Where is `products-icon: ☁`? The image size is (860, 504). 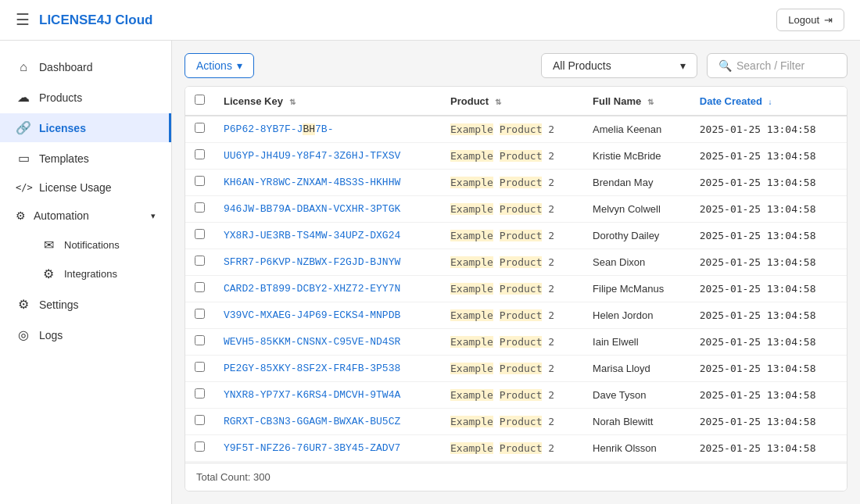
products-icon: ☁ is located at coordinates (23, 97).